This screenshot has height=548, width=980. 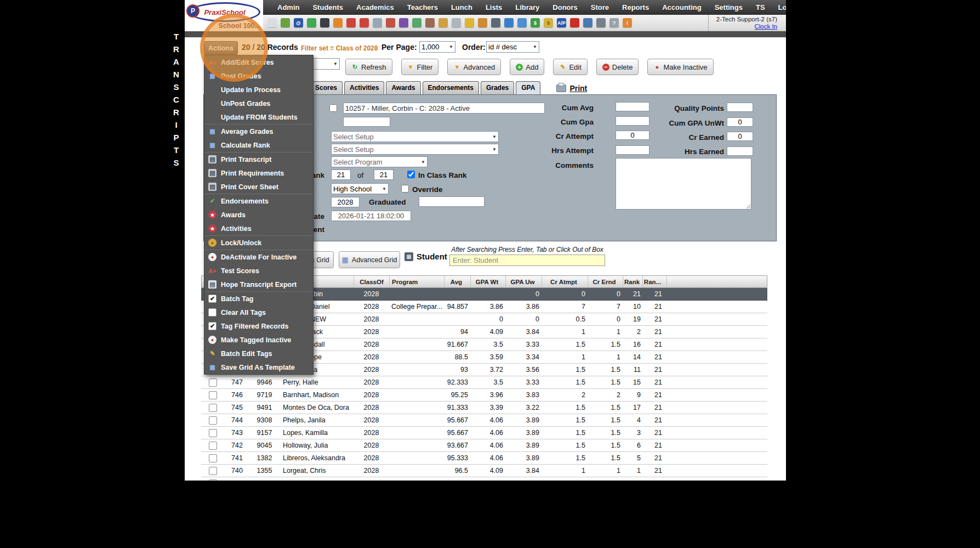 I want to click on column-rank: Rank, so click(x=633, y=282).